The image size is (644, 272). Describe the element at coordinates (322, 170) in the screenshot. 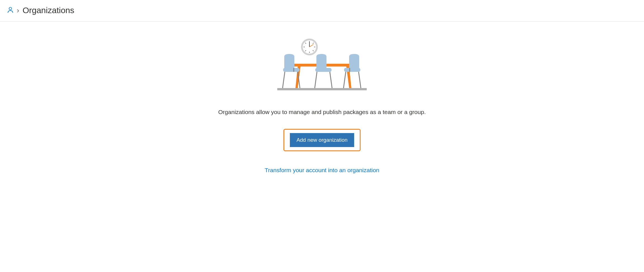

I see `transform-account-link: Transform your account into an organizat…` at that location.